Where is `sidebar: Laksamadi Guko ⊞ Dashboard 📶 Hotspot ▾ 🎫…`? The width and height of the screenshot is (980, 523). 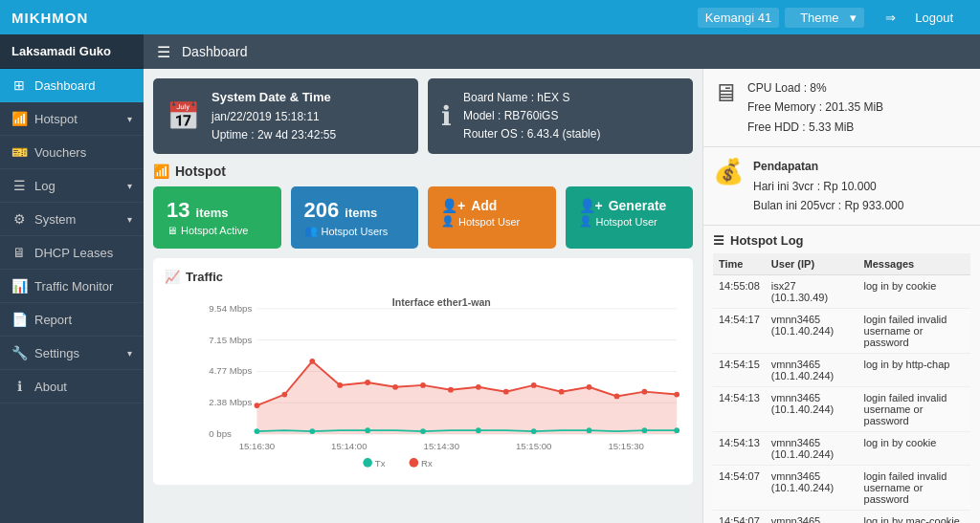 sidebar: Laksamadi Guko ⊞ Dashboard 📶 Hotspot ▾ 🎫… is located at coordinates (72, 279).